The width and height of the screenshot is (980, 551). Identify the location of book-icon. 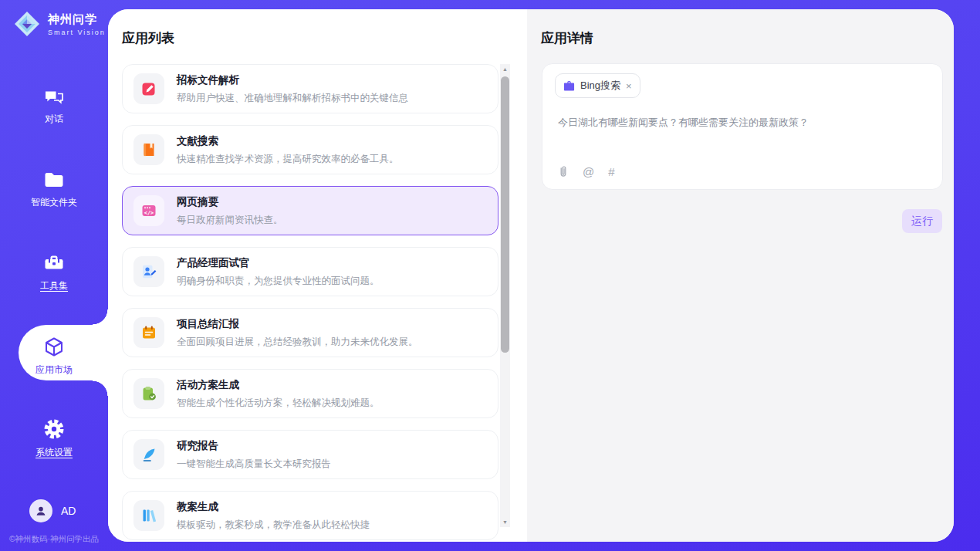
(149, 150).